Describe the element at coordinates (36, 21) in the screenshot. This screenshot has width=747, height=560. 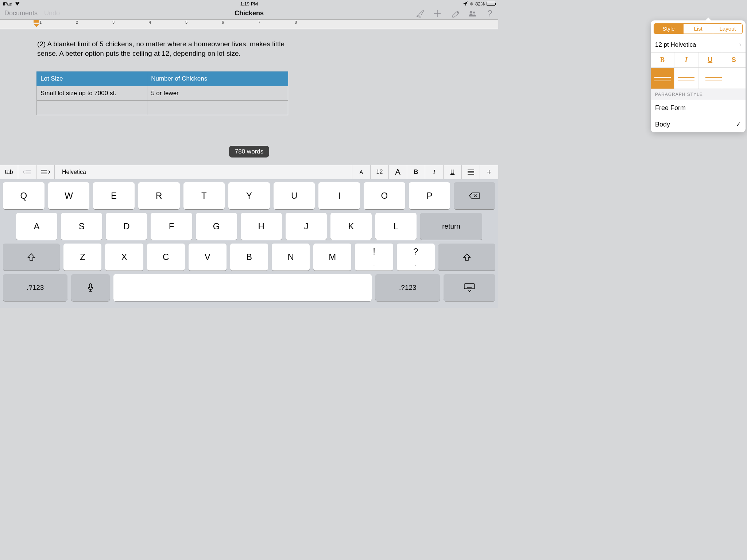
I see `indent-marker-first-line` at that location.